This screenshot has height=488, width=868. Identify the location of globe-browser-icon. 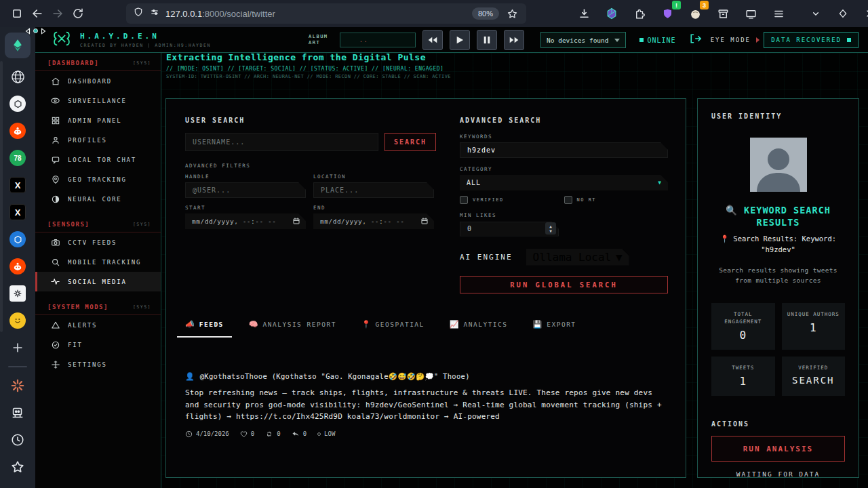
(18, 77).